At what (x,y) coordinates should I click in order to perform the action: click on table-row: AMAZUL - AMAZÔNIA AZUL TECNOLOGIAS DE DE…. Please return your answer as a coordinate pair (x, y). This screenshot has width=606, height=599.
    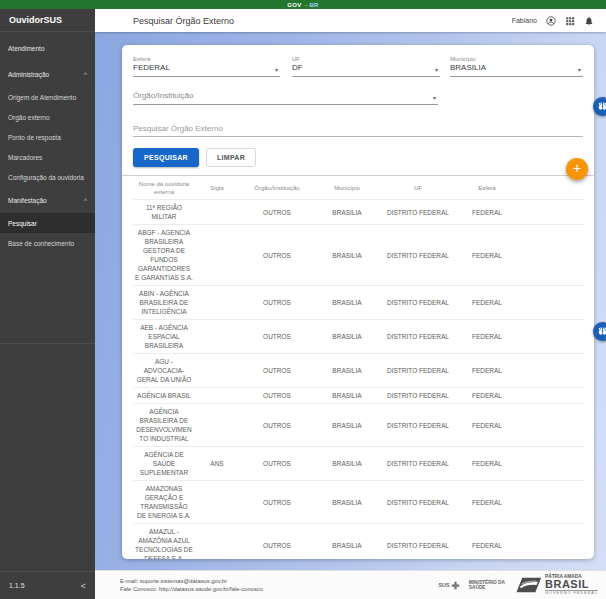
    Looking at the image, I should click on (358, 541).